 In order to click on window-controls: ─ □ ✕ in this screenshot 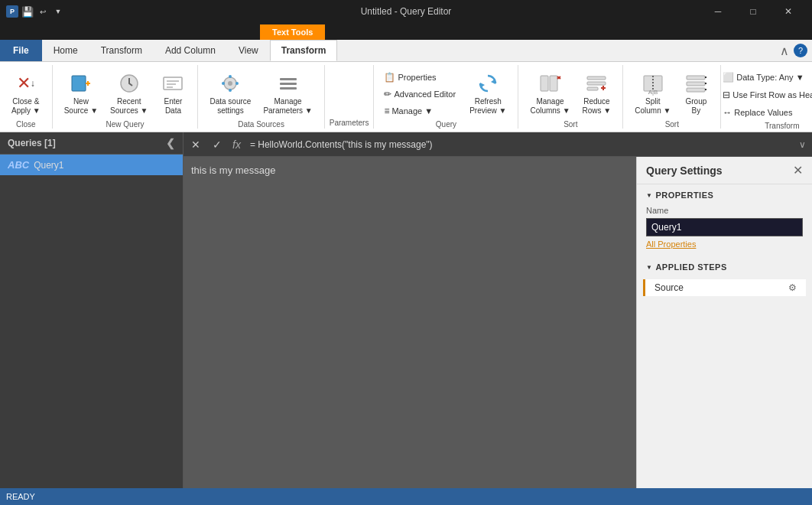, I will do `click(753, 11)`.